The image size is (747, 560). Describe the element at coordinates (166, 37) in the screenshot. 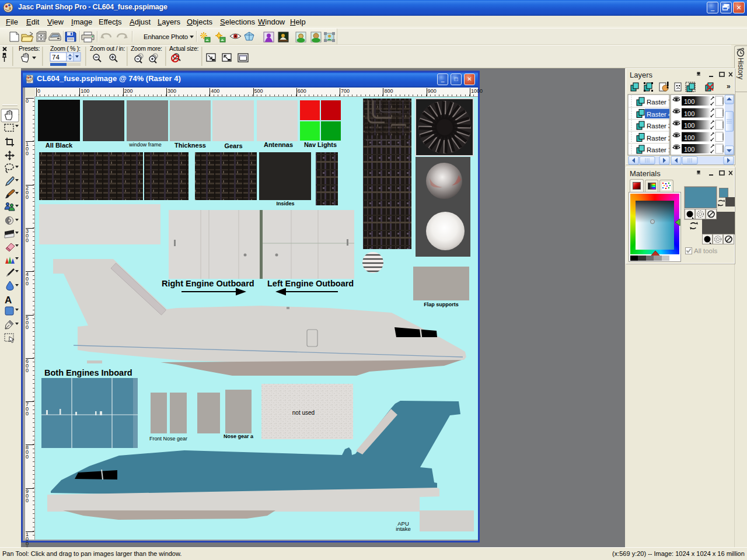

I see `svg-text: Enhance Photo` at that location.